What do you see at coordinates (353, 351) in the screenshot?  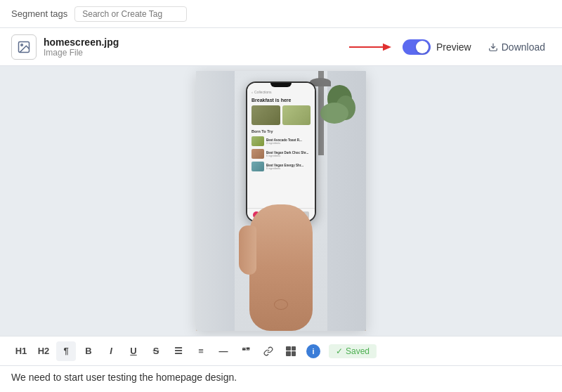 I see `saved-badge: ✓ Saved` at bounding box center [353, 351].